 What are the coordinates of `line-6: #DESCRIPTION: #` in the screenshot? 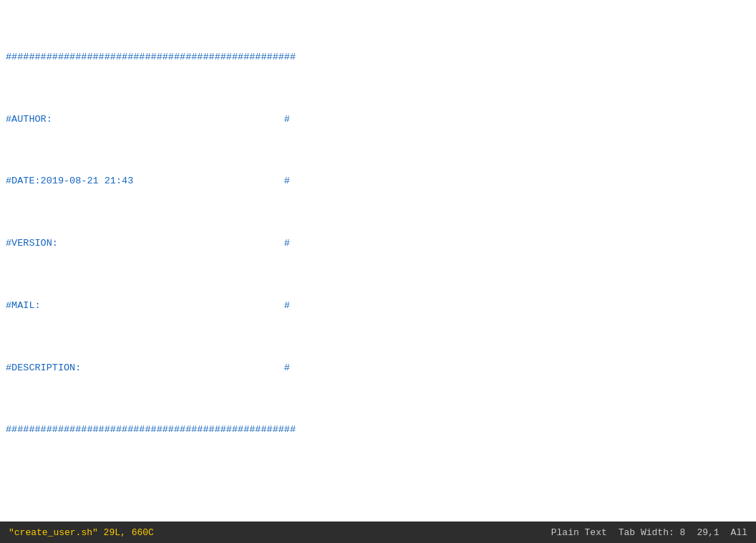 It's located at (378, 368).